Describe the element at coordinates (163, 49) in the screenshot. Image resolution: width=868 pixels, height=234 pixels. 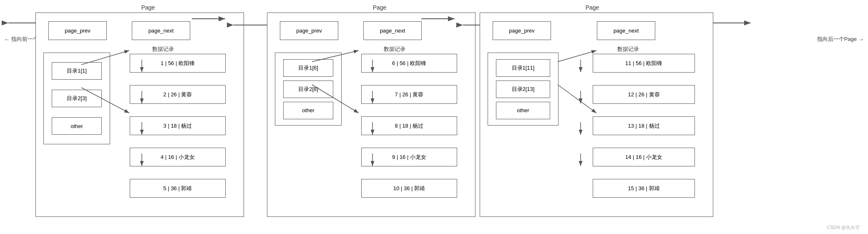
I see `page1-data-label: 数据记录` at that location.